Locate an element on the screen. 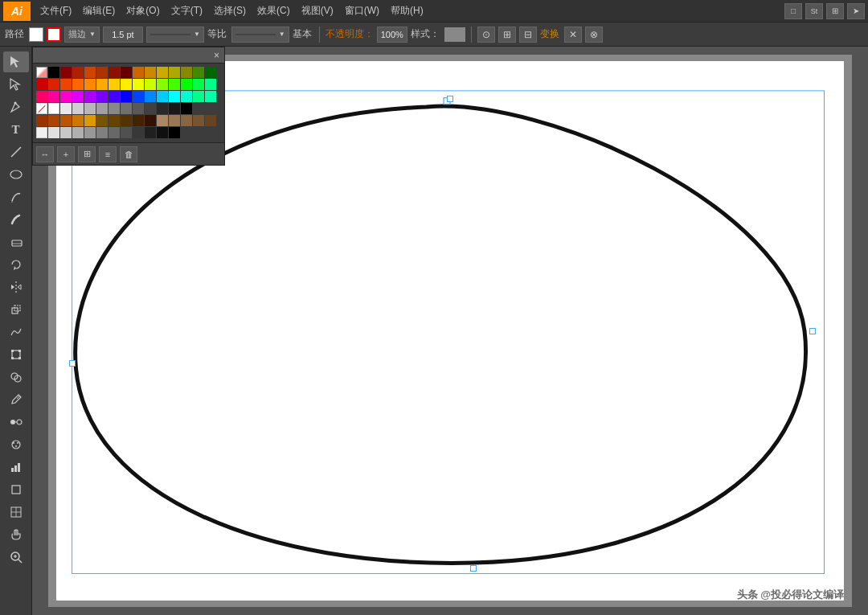  swatch-orange2 is located at coordinates (150, 72).